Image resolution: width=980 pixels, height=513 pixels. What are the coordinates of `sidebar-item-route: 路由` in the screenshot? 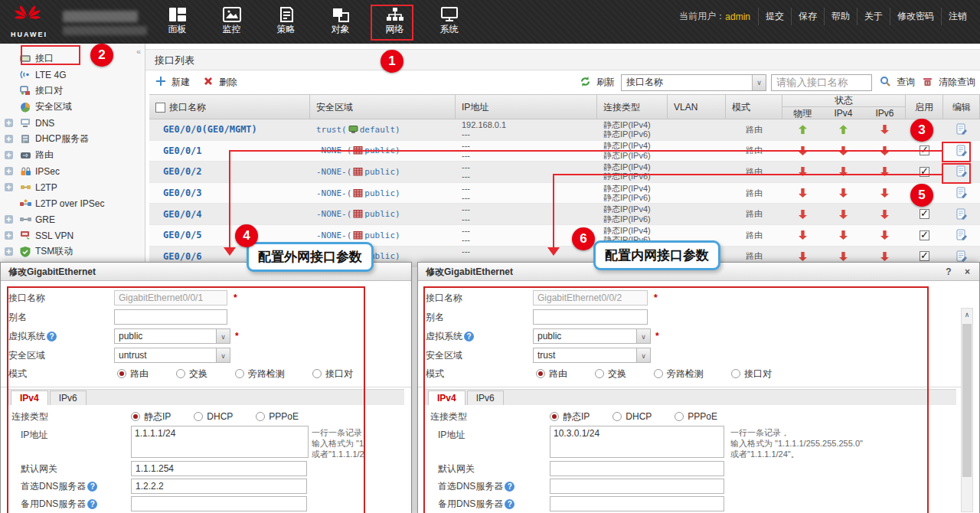 It's located at (72, 155).